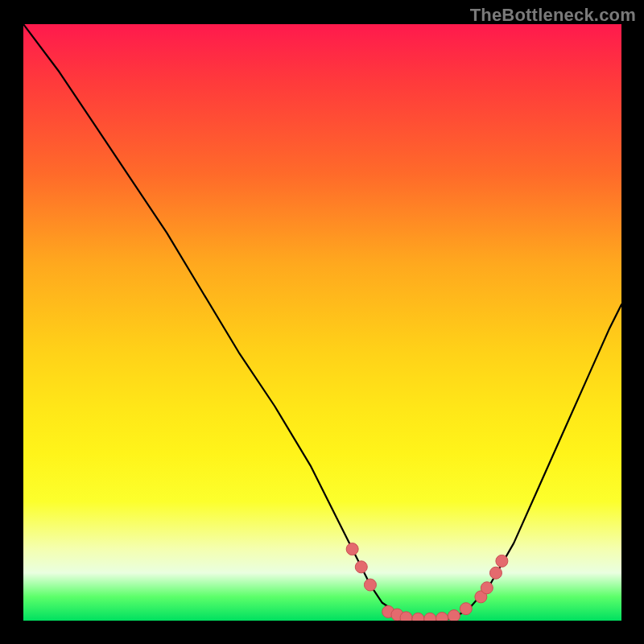 The image size is (644, 644). What do you see at coordinates (553, 15) in the screenshot?
I see `watermark-text: TheBottleneck.com` at bounding box center [553, 15].